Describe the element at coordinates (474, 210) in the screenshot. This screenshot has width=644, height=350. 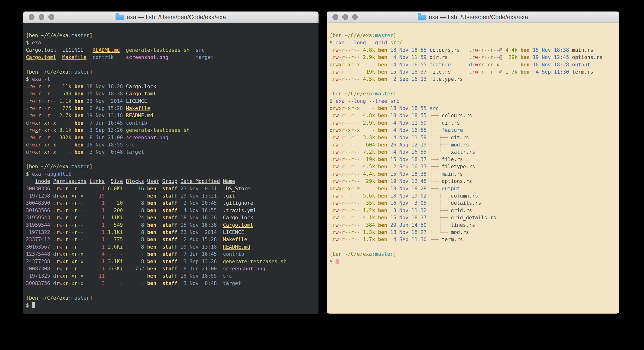
I see `terminal-line: .rw-r--r-- 1.2k ben 3 Nov 11:12 │ ├── gr…` at that location.